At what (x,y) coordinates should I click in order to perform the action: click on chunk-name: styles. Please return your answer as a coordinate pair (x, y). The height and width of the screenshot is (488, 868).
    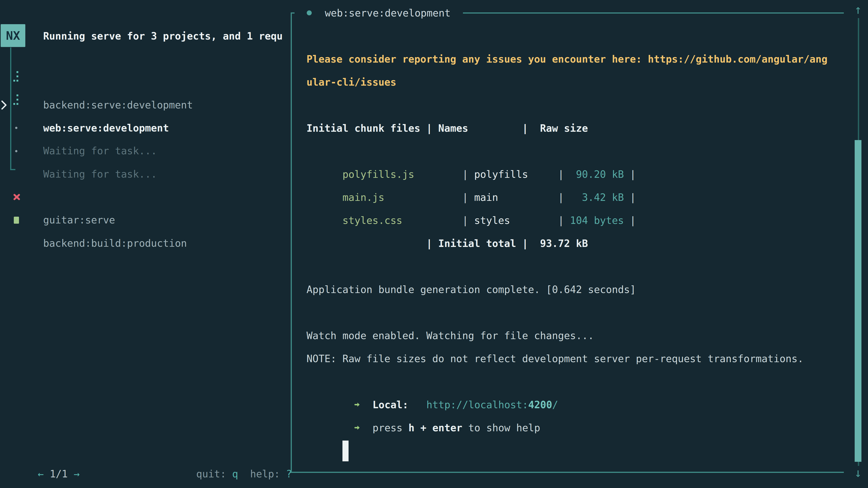
    Looking at the image, I should click on (492, 220).